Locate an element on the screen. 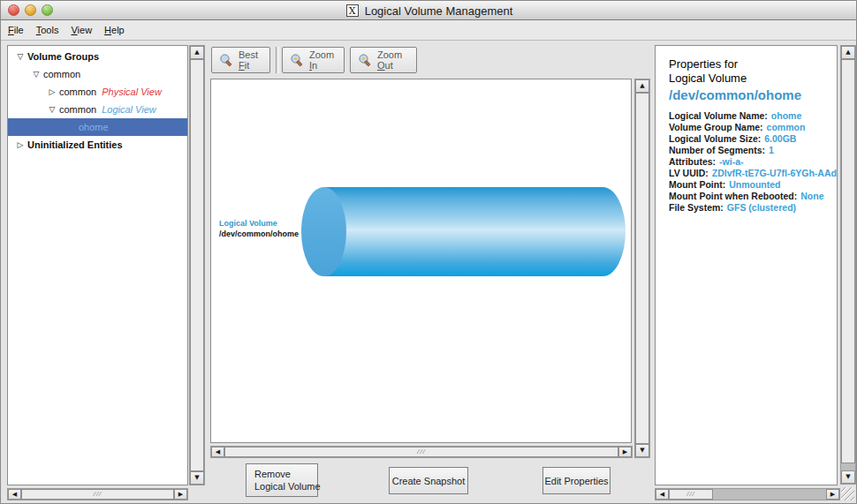 This screenshot has width=857, height=504. label-mnemonic: F is located at coordinates (242, 65).